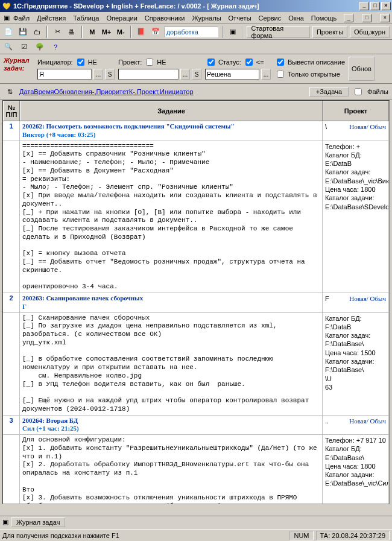 The image size is (392, 541). I want to click on task-body: Для основной конфигурации: [x] 1. Добави…, so click(171, 469).